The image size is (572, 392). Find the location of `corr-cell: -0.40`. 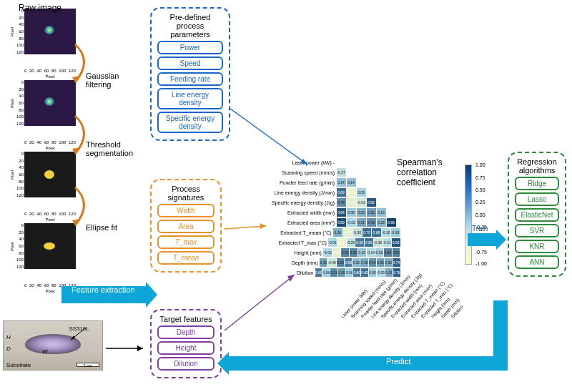

corr-cell: -0.40 is located at coordinates (332, 263).